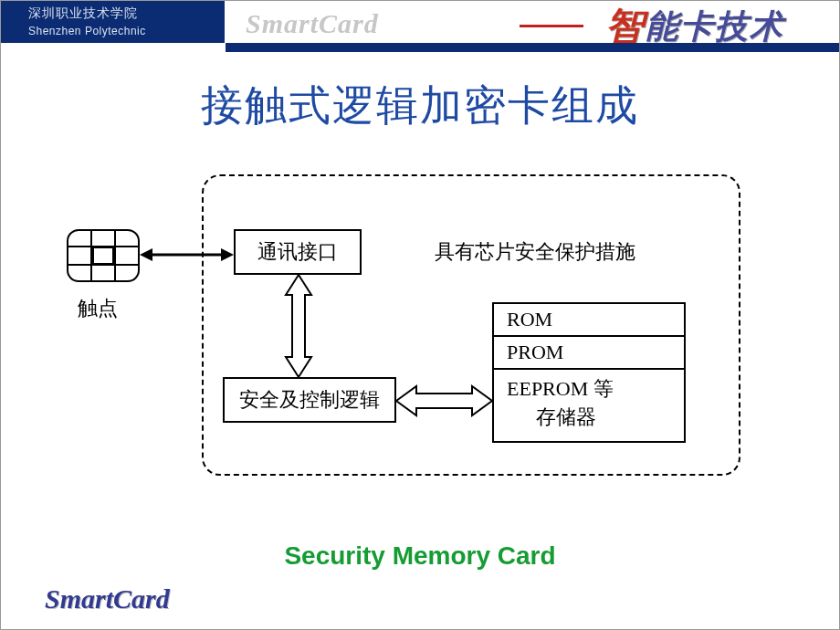 The width and height of the screenshot is (840, 630). I want to click on memory-box: ROM PROM EEPROM 等 存储器, so click(589, 373).